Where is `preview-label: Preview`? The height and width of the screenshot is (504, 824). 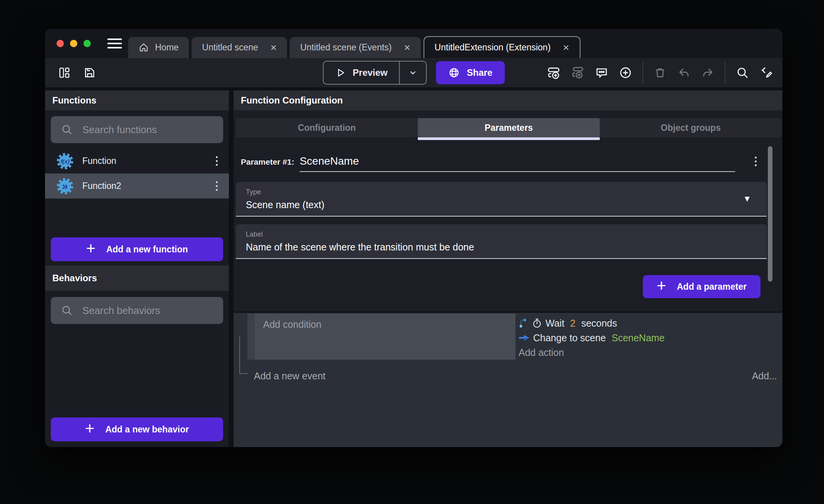 preview-label: Preview is located at coordinates (370, 73).